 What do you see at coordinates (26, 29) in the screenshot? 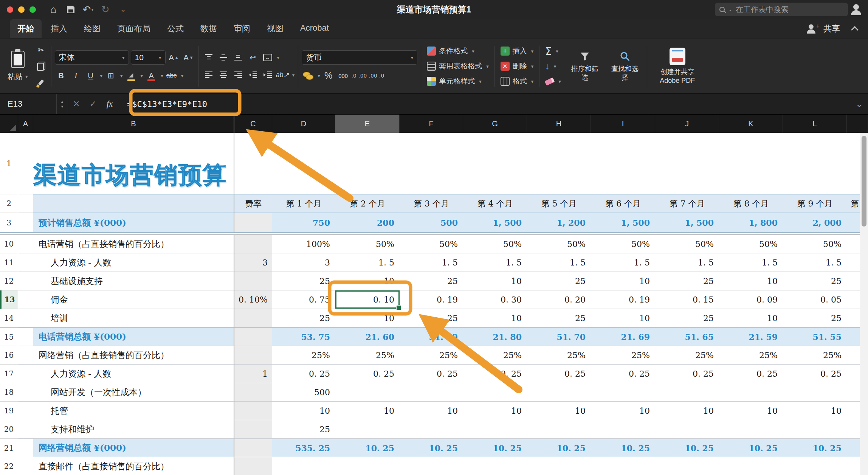
I see `tab-开始: 开始` at bounding box center [26, 29].